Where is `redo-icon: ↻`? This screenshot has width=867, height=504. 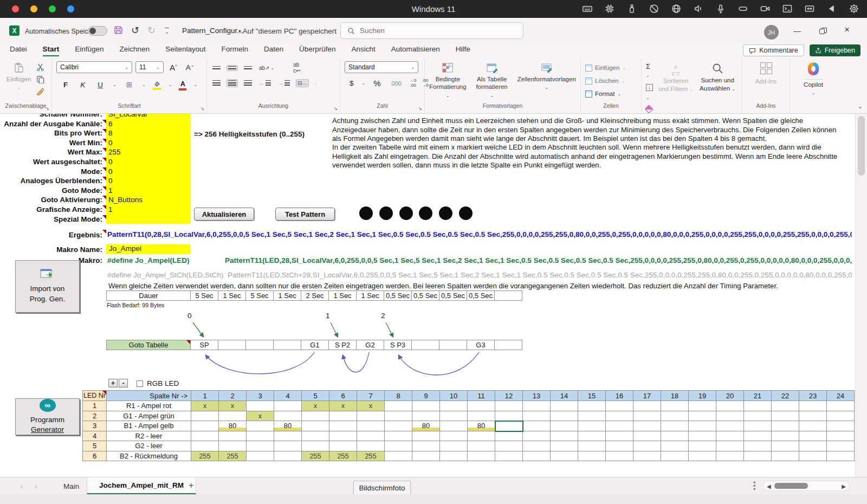 redo-icon: ↻ is located at coordinates (152, 30).